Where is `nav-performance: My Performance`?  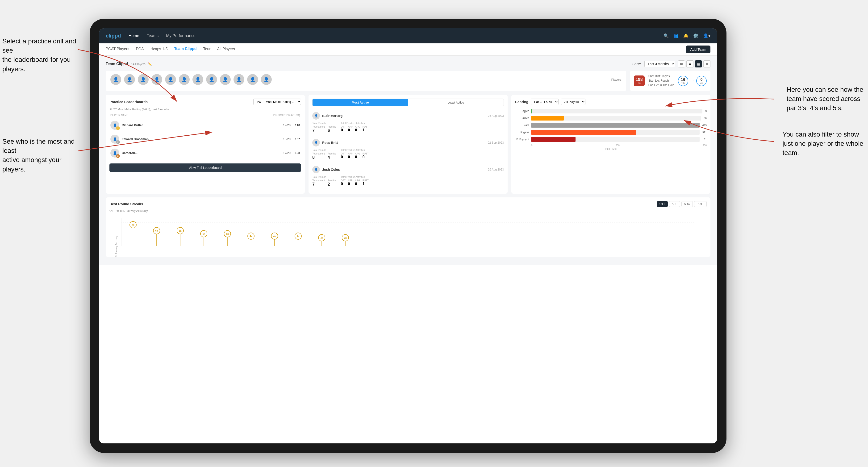
nav-performance: My Performance is located at coordinates (181, 36).